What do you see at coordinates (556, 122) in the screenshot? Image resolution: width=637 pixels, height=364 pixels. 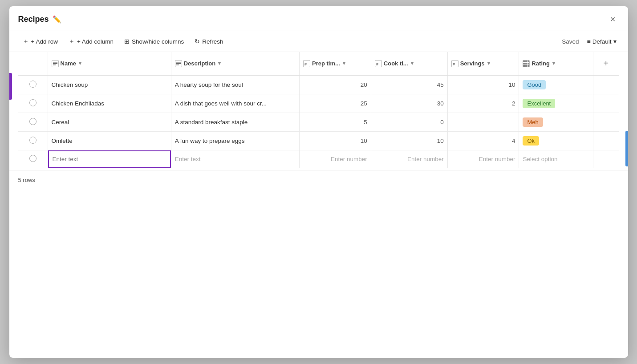 I see `row-rating: Meh` at bounding box center [556, 122].